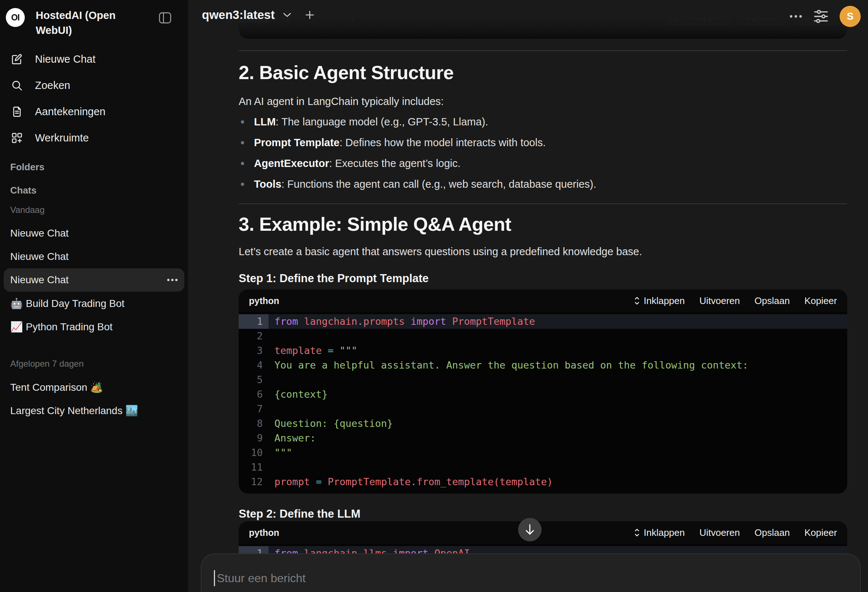 This screenshot has height=592, width=868. What do you see at coordinates (821, 301) in the screenshot?
I see `copy-label: Kopieer` at bounding box center [821, 301].